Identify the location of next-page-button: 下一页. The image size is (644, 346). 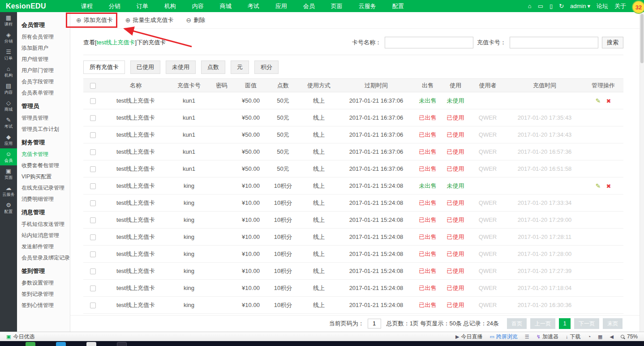
(587, 324).